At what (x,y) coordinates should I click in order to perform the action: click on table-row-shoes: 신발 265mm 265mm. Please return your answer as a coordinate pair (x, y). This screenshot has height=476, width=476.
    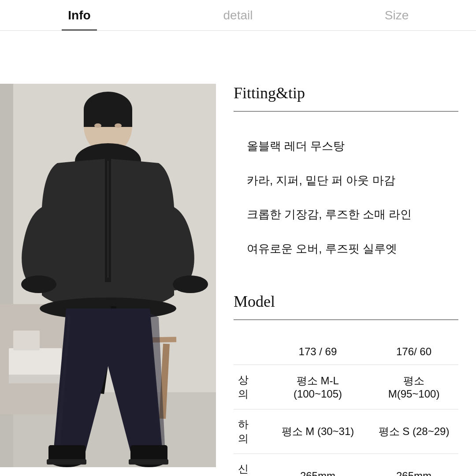
    Looking at the image, I should click on (346, 465).